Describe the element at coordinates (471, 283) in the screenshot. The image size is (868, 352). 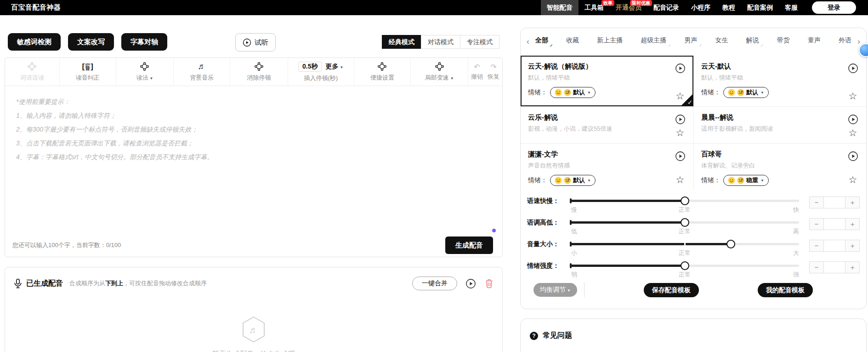
I see `play-all-button` at that location.